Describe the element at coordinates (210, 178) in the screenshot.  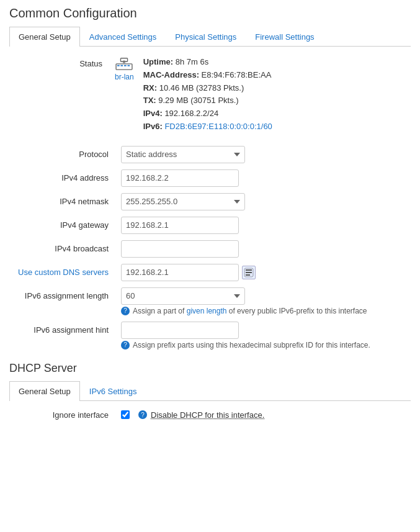
I see `ipv4-address-row: IPv4 address` at that location.